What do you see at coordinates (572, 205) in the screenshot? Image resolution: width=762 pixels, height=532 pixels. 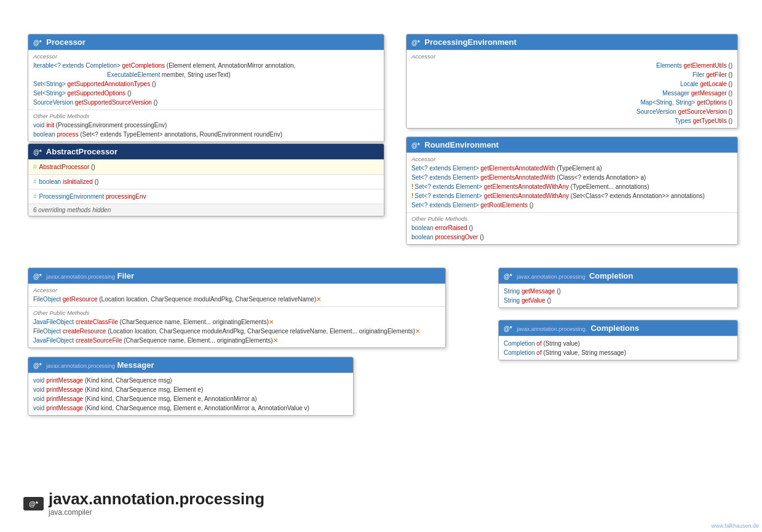 I see `re-method-5: Set<? extends Element> getRootElements (…` at bounding box center [572, 205].